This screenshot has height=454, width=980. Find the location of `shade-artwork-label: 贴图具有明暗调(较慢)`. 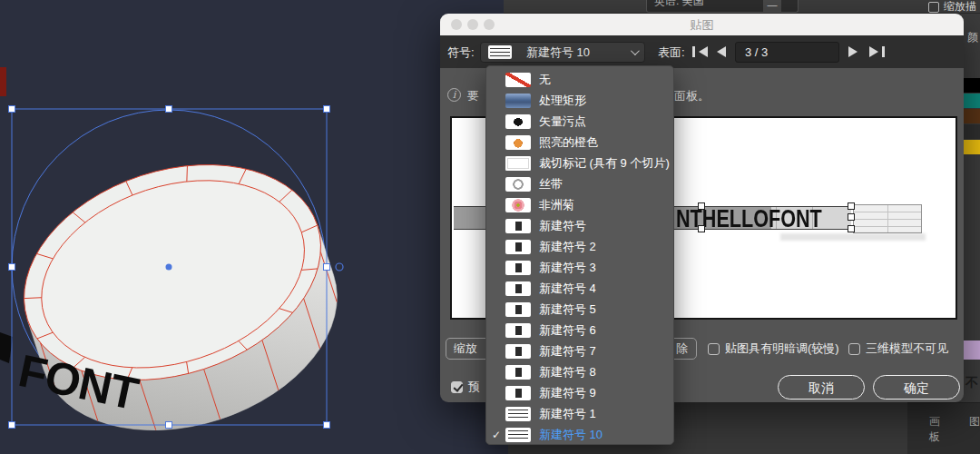

shade-artwork-label: 贴图具有明暗调(较慢) is located at coordinates (782, 349).